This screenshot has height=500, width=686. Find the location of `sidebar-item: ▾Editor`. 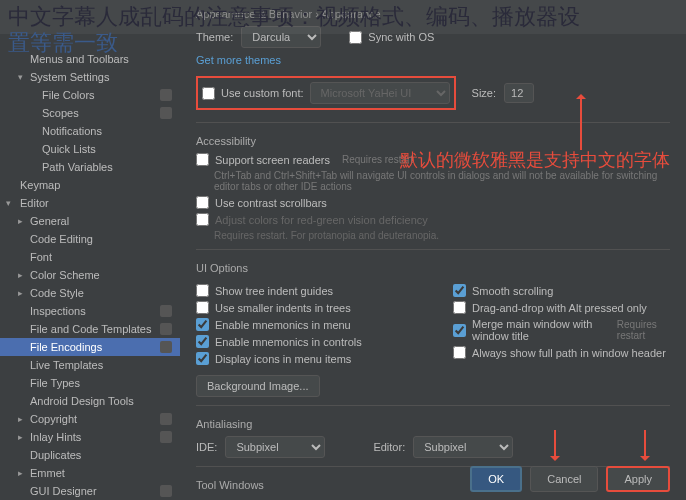

sidebar-item: ▾Editor is located at coordinates (90, 203).